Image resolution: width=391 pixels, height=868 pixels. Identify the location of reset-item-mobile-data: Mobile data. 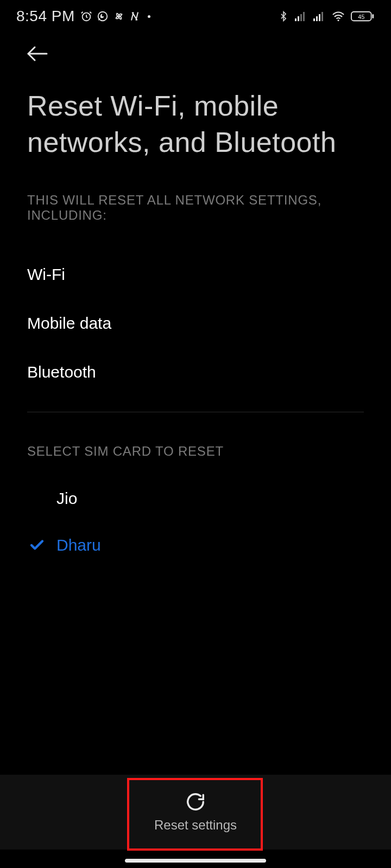
(195, 323).